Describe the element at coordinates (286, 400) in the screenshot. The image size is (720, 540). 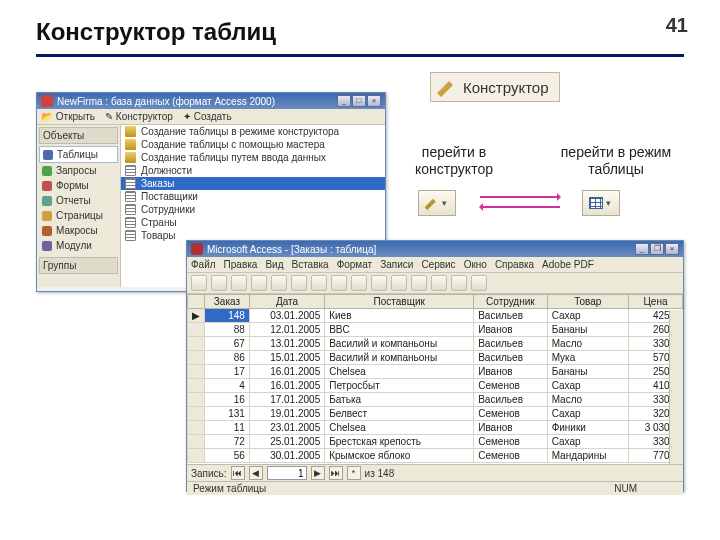
I see `cell: 17.01.2005` at that location.